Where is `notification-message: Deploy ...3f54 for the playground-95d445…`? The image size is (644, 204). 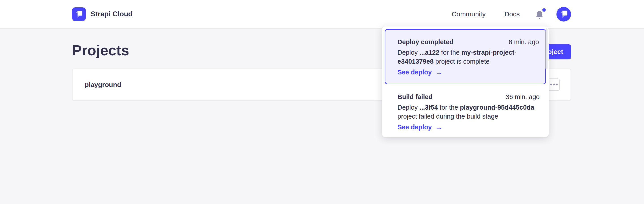
notification-message: Deploy ...3f54 for the playground-95d445… is located at coordinates (468, 112).